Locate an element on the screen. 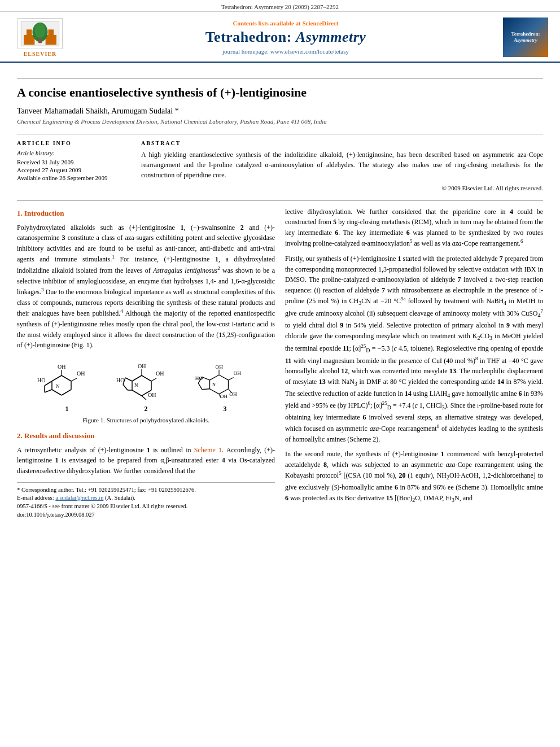  sciencedirect-line: Contents lists available at ScienceDirec… is located at coordinates (286, 23).